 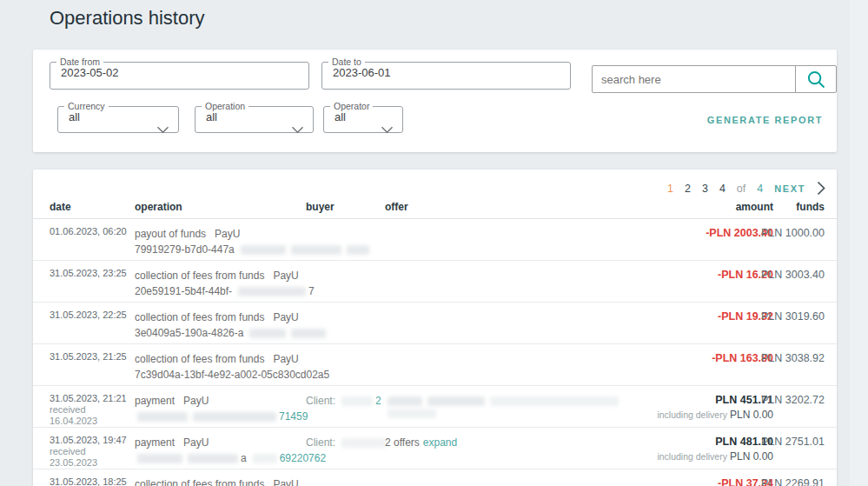 I want to click on date-from-value: 2023-05-02, so click(x=179, y=73).